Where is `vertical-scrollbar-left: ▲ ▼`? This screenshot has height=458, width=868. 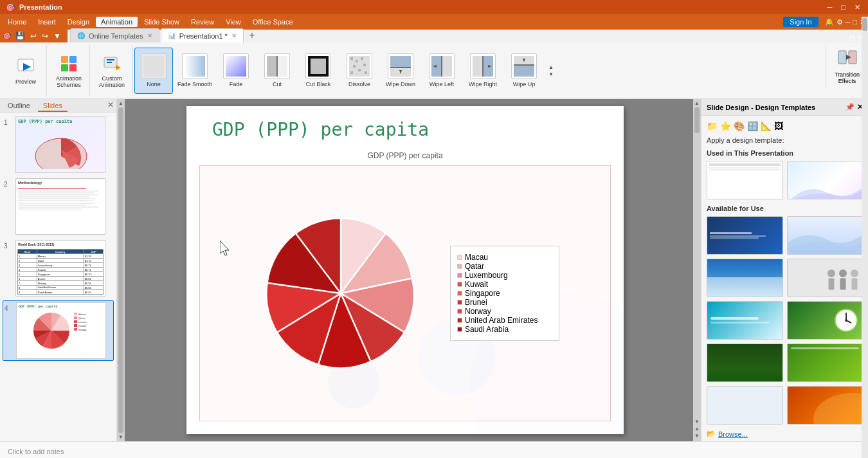
vertical-scrollbar-left: ▲ ▼ is located at coordinates (121, 270).